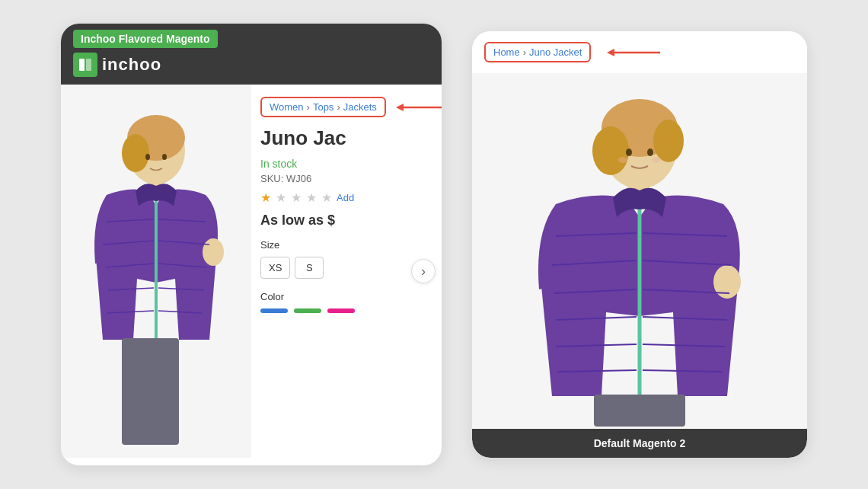 This screenshot has width=868, height=489. Describe the element at coordinates (633, 53) in the screenshot. I see `breadcrumb-arrow-right` at that location.